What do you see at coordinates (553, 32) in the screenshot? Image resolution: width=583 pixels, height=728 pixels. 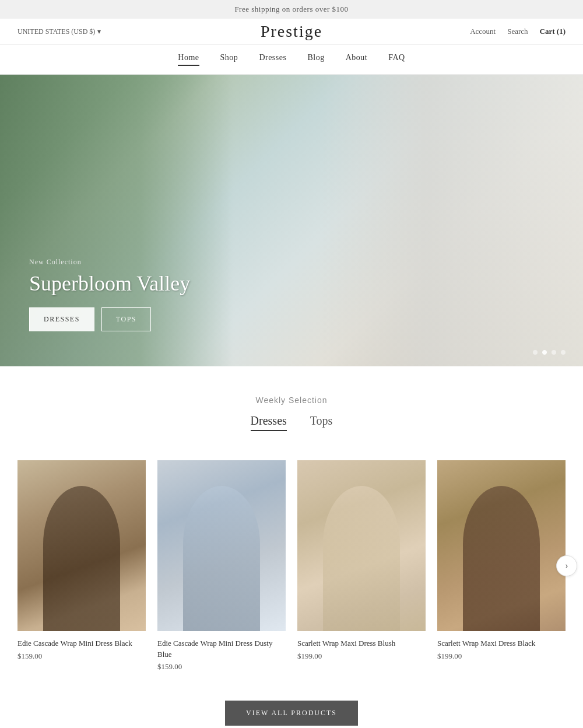 I see `cart-link: Cart (1)` at bounding box center [553, 32].